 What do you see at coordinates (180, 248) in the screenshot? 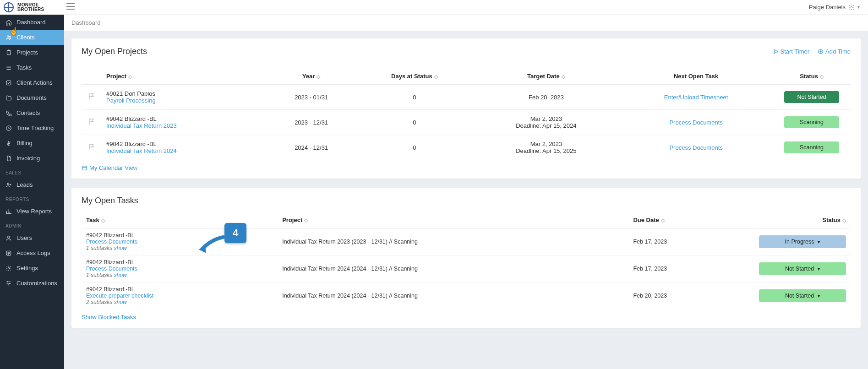
I see `task-subtasks: 1 subtasks show` at bounding box center [180, 248].